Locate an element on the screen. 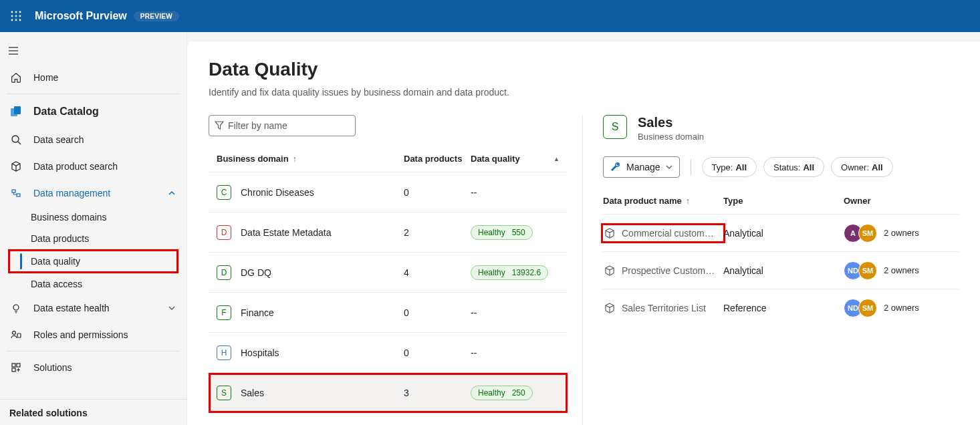  sidebar-item-solutions: Solutions is located at coordinates (94, 368).